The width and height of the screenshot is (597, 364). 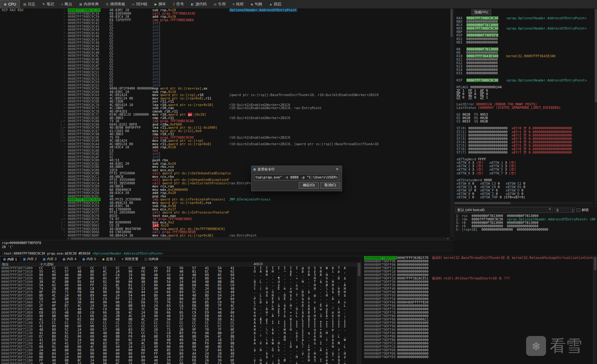 I want to click on disassembly-row: •00007FF700DC9C50CCint3, so click(x=226, y=69).